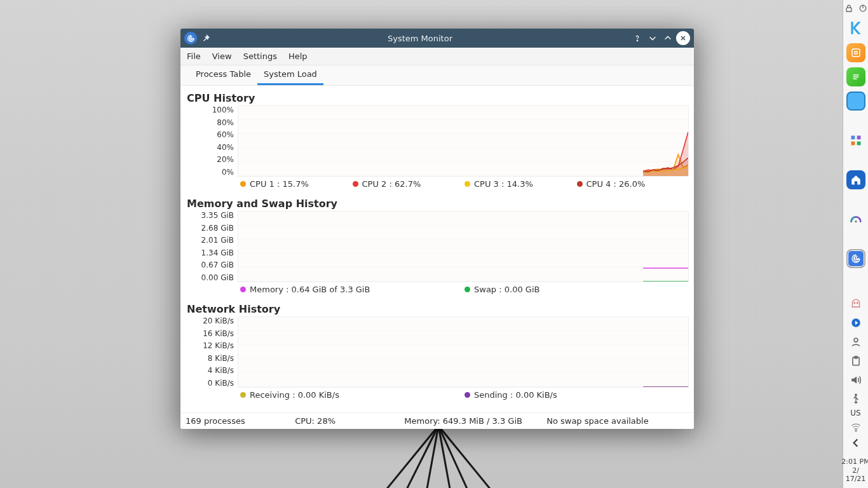 The height and width of the screenshot is (488, 868). Describe the element at coordinates (849, 9) in the screenshot. I see `lock-icon` at that location.